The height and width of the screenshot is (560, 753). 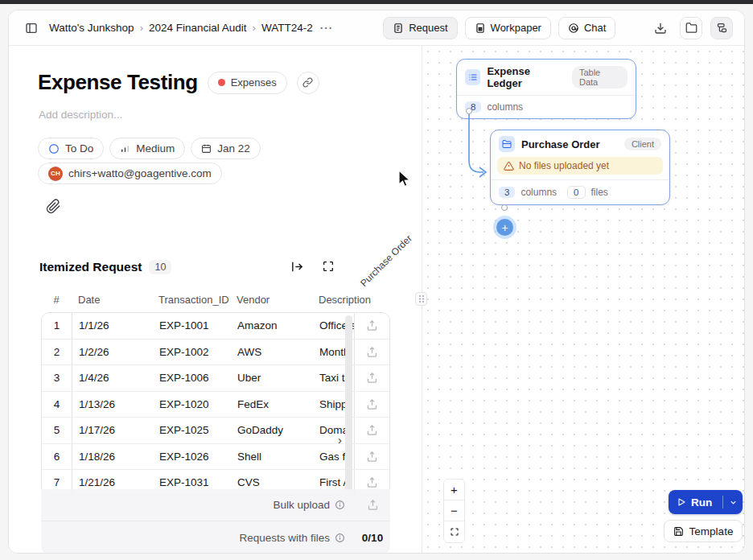 I want to click on itemized-request-title: Itemized Request, so click(x=90, y=267).